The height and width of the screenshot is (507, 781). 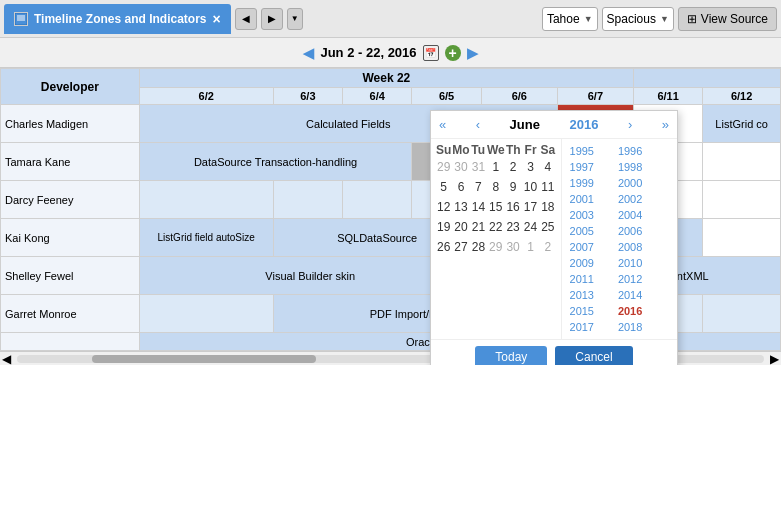 What do you see at coordinates (512, 227) in the screenshot?
I see `cal-day: 23` at bounding box center [512, 227].